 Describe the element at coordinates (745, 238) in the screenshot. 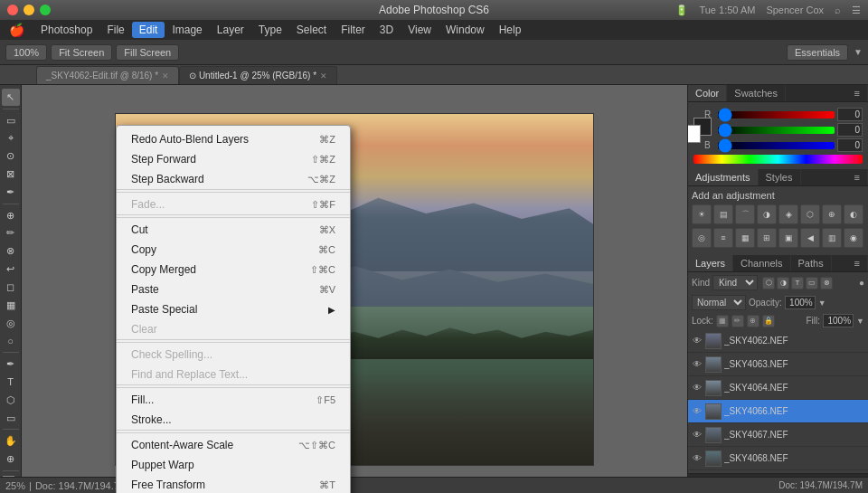

I see `adj-colorlook: ▦` at that location.